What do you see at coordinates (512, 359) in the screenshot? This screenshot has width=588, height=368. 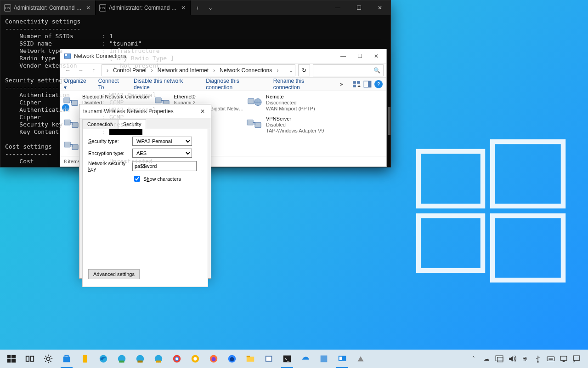 I see `tray-volume-icon` at bounding box center [512, 359].